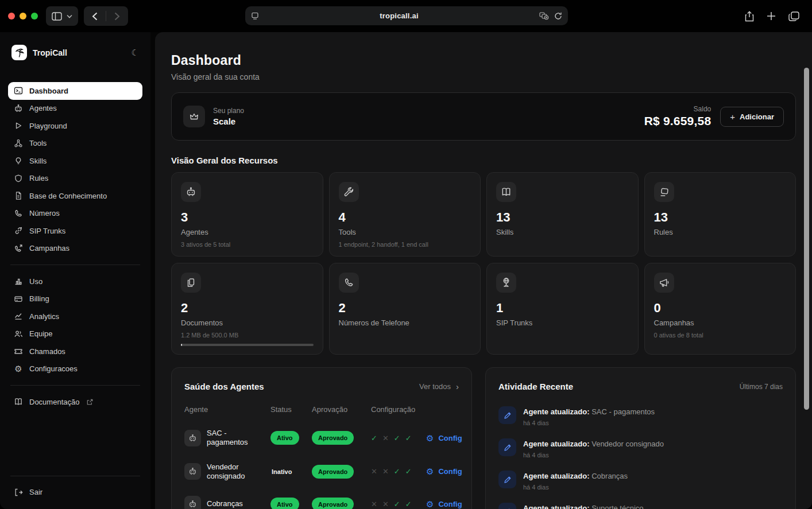 The image size is (812, 509). I want to click on resource-card-tools: 4 Tools 1 endpoint, 2 handoff, 1 end cal…, so click(405, 215).